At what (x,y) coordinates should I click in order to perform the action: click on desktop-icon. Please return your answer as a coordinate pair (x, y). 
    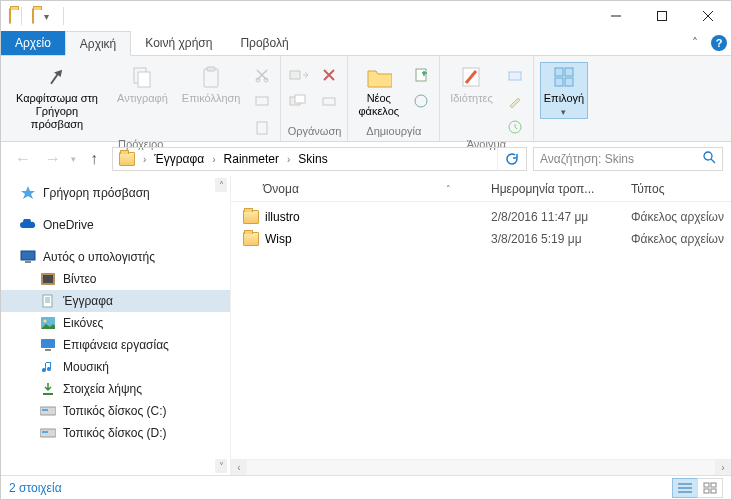
    Looking at the image, I should click on (48, 345).